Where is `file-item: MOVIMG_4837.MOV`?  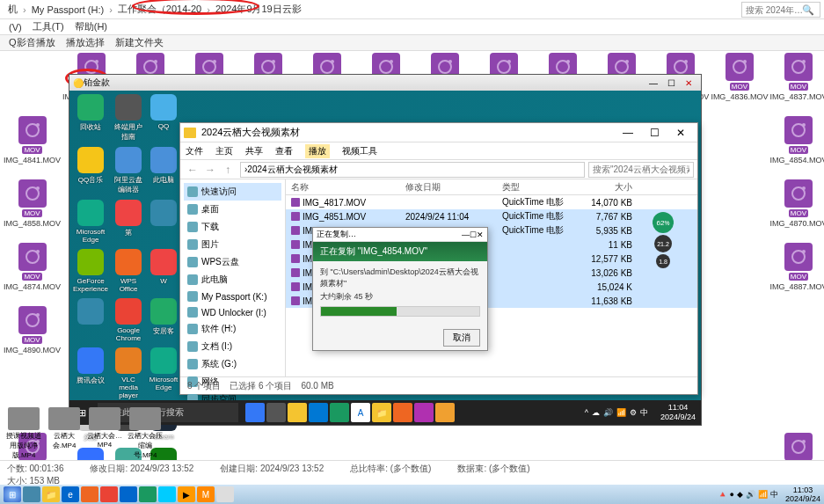 file-item: MOVIMG_4837.MOV is located at coordinates (797, 84).